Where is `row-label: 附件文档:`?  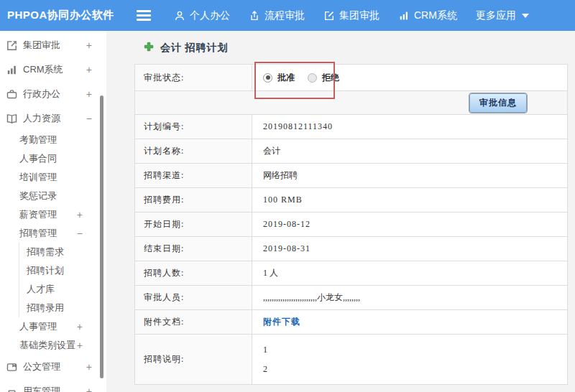 row-label: 附件文档: is located at coordinates (194, 322).